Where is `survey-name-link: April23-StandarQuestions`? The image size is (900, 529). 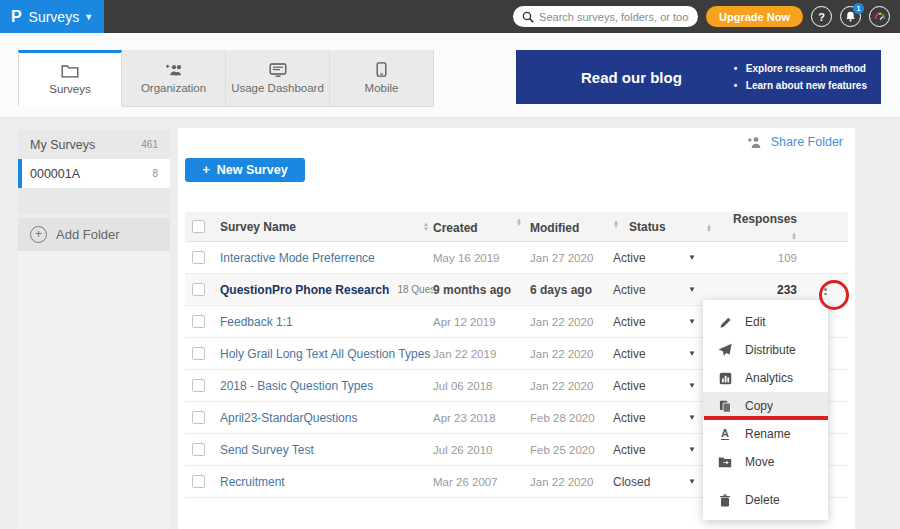 survey-name-link: April23-StandarQuestions is located at coordinates (288, 418).